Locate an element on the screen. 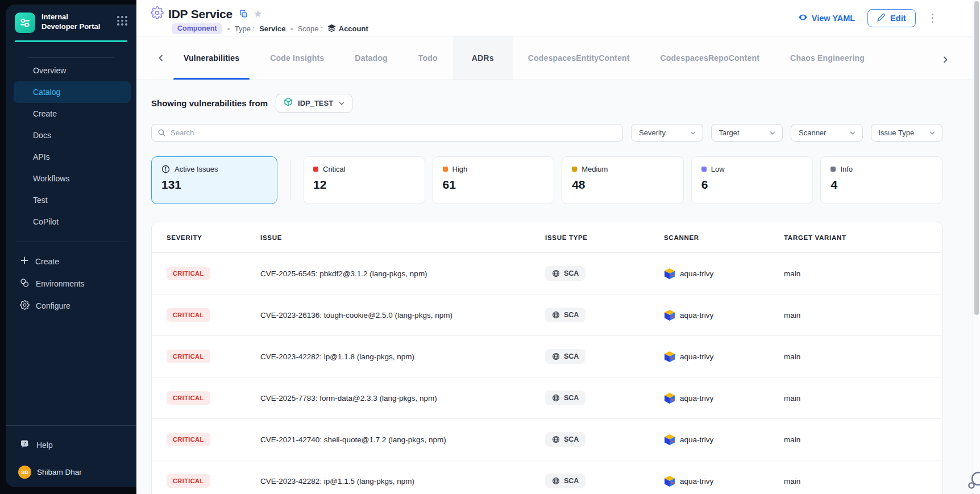 Image resolution: width=980 pixels, height=494 pixels. help-button: ? Help is located at coordinates (71, 445).